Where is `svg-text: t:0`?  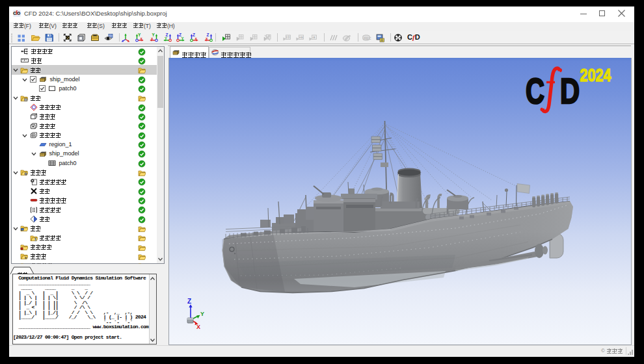 svg-text: t:0 is located at coordinates (288, 37).